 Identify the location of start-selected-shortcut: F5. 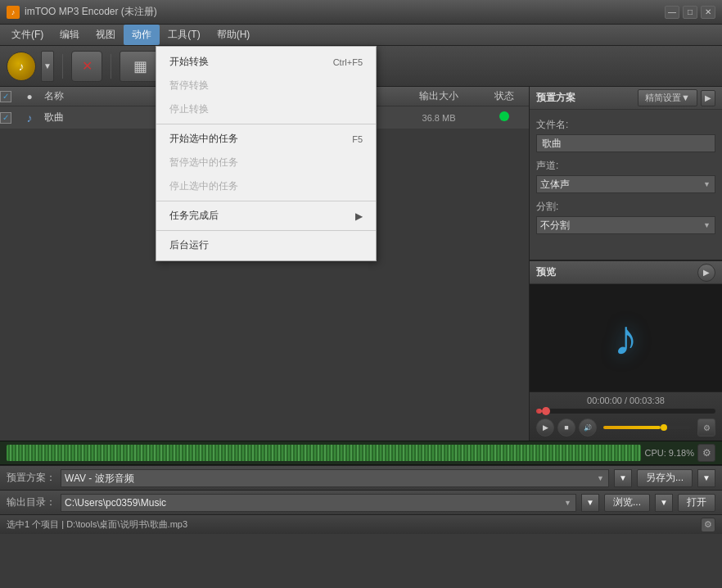
(357, 139).